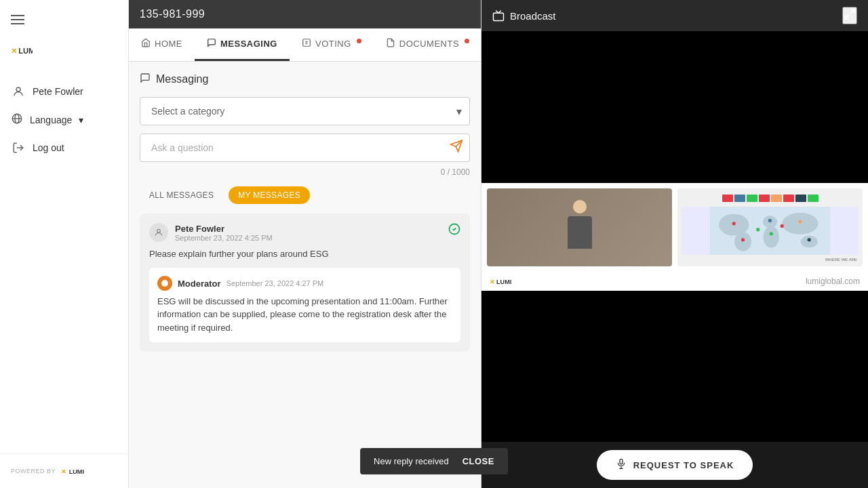  What do you see at coordinates (33, 471) in the screenshot?
I see `powered-by-text: POWERED BY` at bounding box center [33, 471].